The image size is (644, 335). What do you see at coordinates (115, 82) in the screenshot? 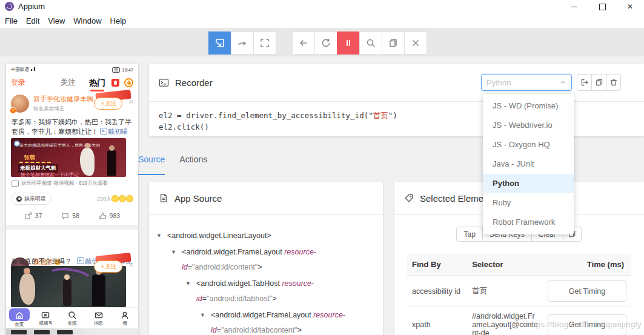
I see `hot-search-icon` at bounding box center [115, 82].